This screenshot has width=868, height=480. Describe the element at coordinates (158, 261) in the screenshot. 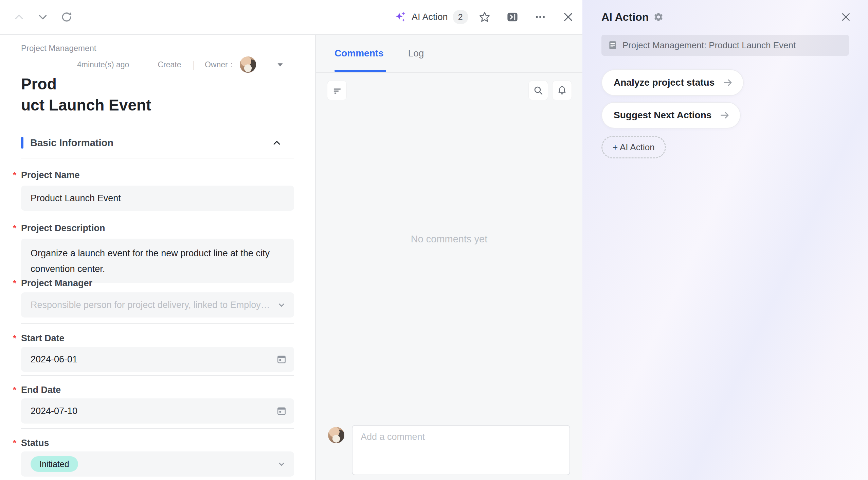

I see `field-project-description: Organize a launch event for the new prod…` at that location.